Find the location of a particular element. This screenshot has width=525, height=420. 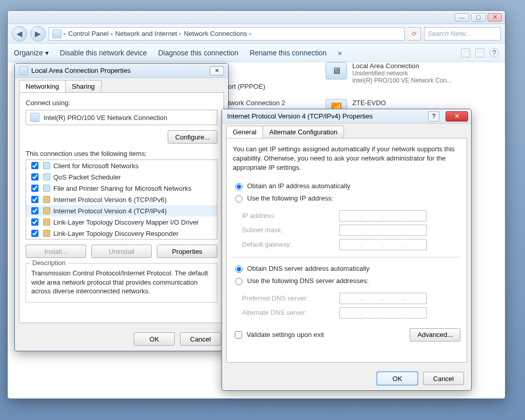

radio-use-ip: Use the following IP address: is located at coordinates (347, 198).